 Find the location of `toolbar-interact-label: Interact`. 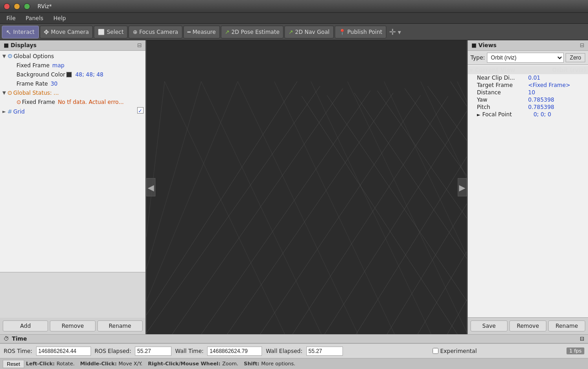

toolbar-interact-label: Interact is located at coordinates (24, 32).